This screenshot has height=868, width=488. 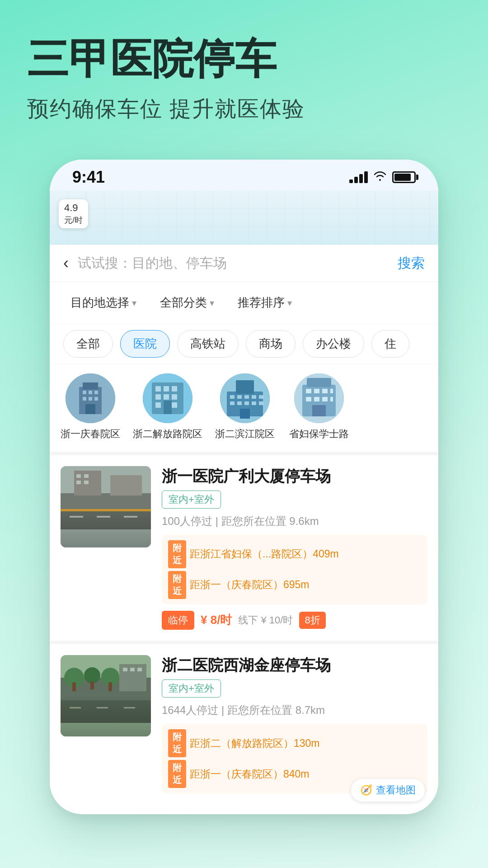 What do you see at coordinates (90, 434) in the screenshot?
I see `hospital-name-0: 浙一庆春院区` at bounding box center [90, 434].